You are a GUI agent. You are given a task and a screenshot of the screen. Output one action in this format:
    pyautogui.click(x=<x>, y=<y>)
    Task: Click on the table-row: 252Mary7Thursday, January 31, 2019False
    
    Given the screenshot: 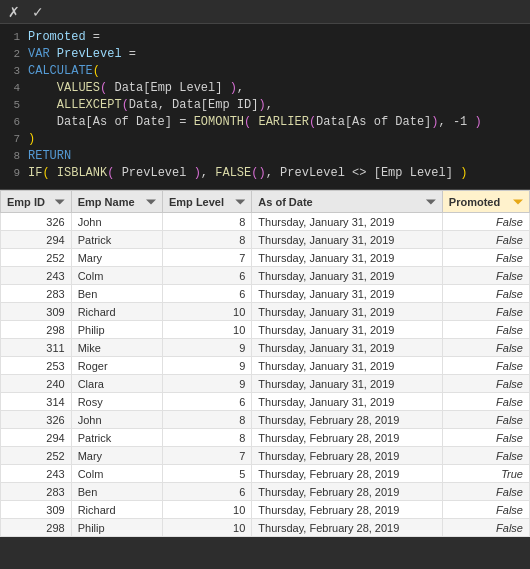 What is the action you would take?
    pyautogui.click(x=266, y=258)
    